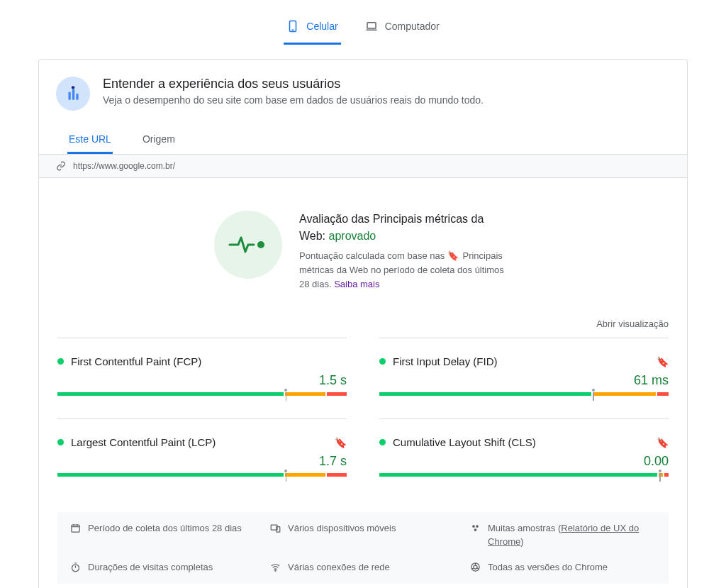 The height and width of the screenshot is (588, 726). I want to click on device-tabs: Celular Computador, so click(363, 26).